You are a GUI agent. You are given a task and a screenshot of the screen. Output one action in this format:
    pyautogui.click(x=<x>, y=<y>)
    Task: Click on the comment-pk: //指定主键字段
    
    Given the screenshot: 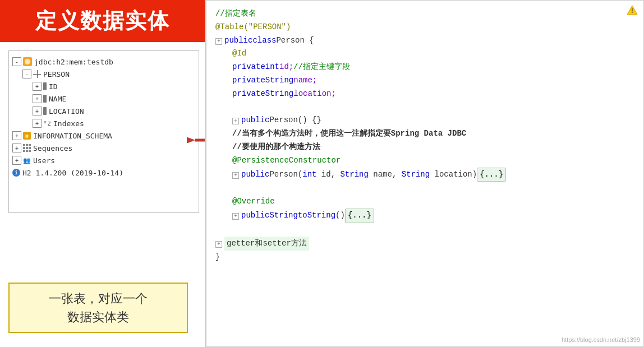 What is the action you would take?
    pyautogui.click(x=322, y=67)
    